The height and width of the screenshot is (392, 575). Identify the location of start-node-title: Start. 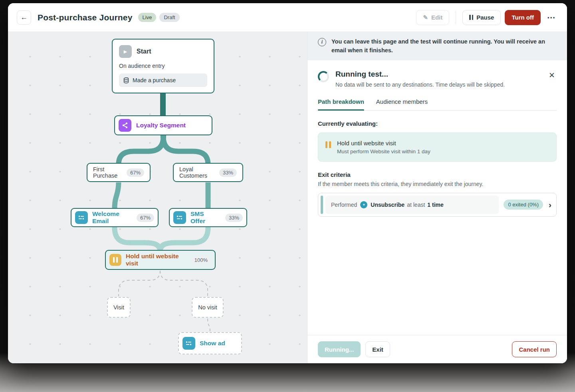
(144, 51).